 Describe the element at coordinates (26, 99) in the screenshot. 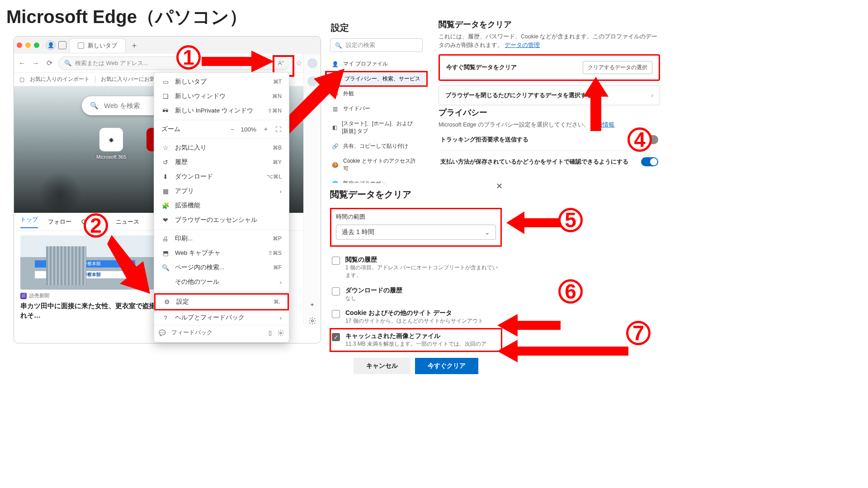

I see `app-launcher-icon` at that location.